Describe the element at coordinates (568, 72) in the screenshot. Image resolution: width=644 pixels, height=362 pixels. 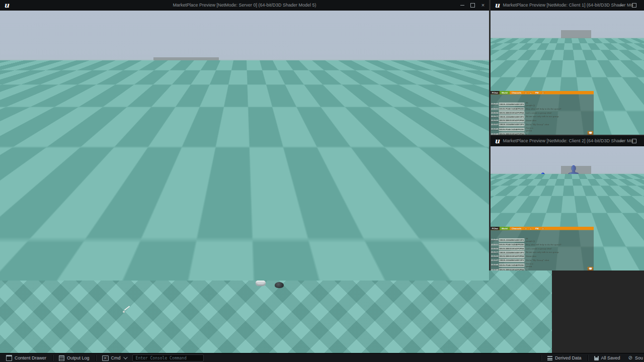
I see `game-viewport-client1: My Group Battle group fun` at that location.